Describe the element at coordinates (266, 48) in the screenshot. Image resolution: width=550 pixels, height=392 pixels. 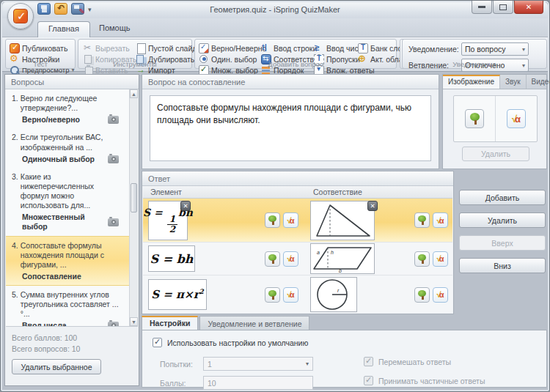
I see `text-entry-icon` at that location.